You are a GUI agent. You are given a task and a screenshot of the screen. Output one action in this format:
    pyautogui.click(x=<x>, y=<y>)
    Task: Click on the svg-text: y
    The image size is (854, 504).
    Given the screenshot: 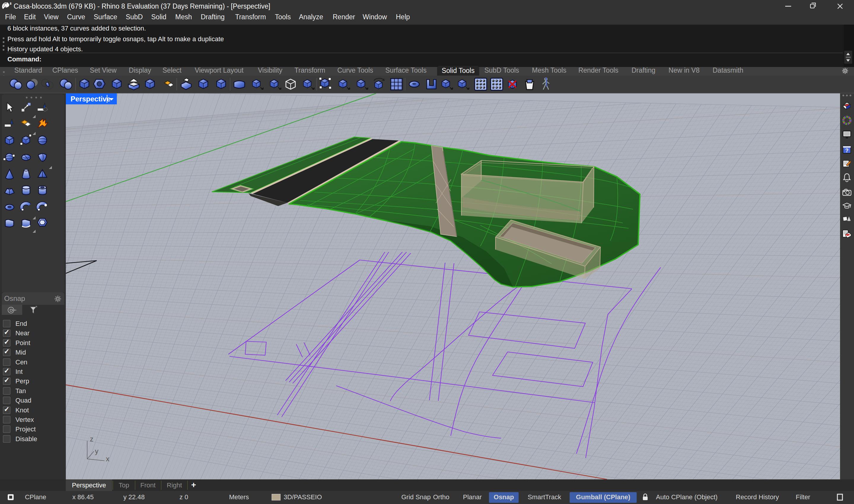 What is the action you would take?
    pyautogui.click(x=96, y=451)
    